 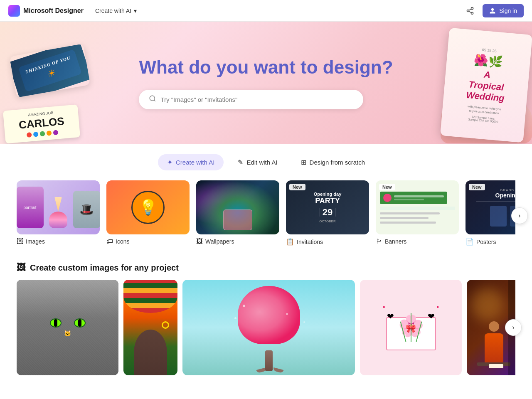 What do you see at coordinates (508, 11) in the screenshot?
I see `sign-in-label: Sign in` at bounding box center [508, 11].